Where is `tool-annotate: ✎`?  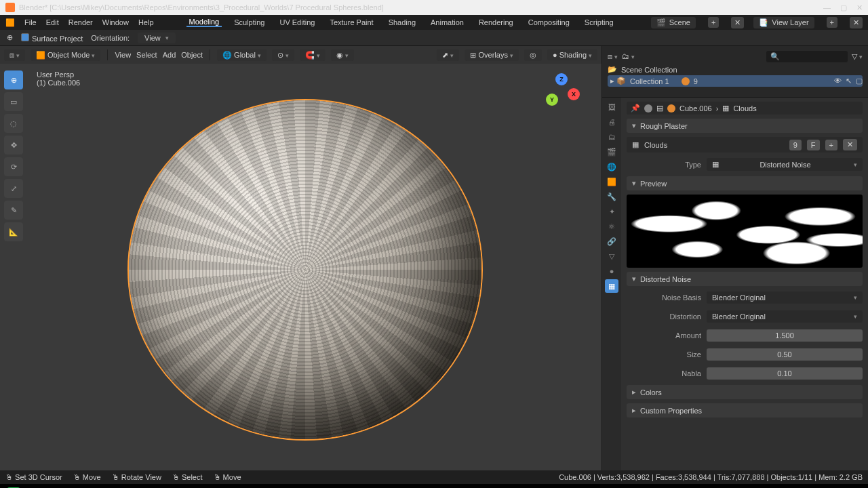 tool-annotate: ✎ is located at coordinates (14, 210).